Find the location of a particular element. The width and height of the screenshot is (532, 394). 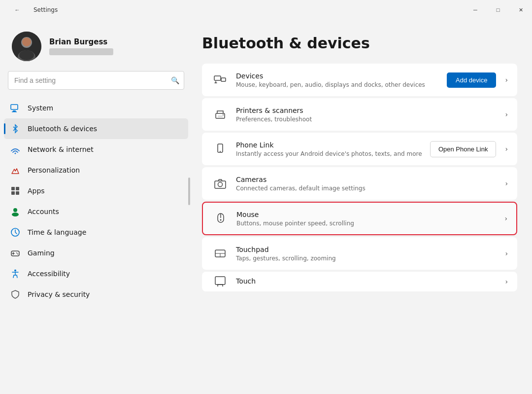

sidebar-item-personalization: Personalization is located at coordinates (96, 170).